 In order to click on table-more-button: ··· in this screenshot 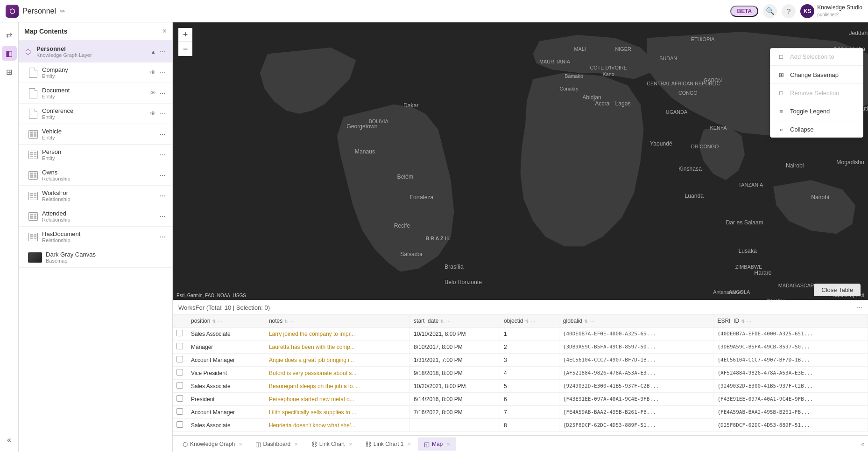, I will do `click(859, 307)`.